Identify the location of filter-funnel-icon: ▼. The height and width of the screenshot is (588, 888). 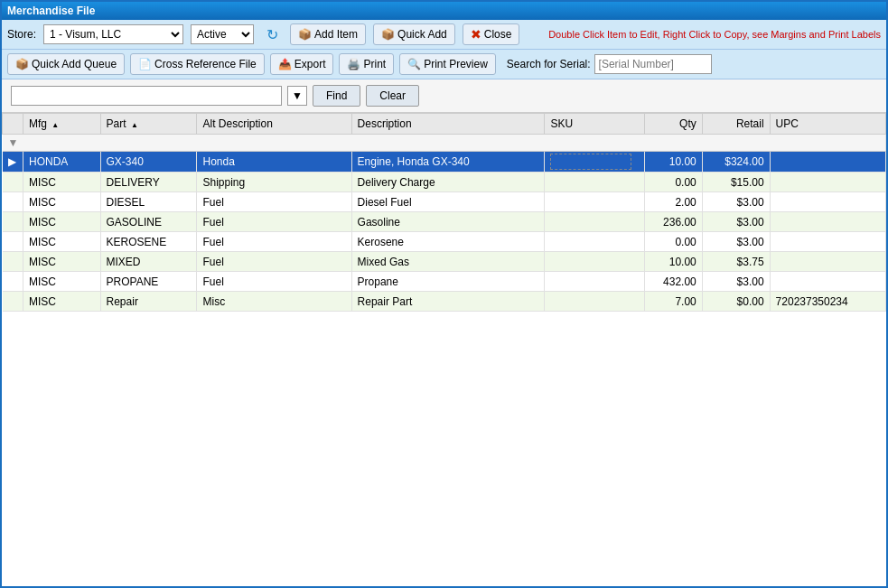
(14, 143).